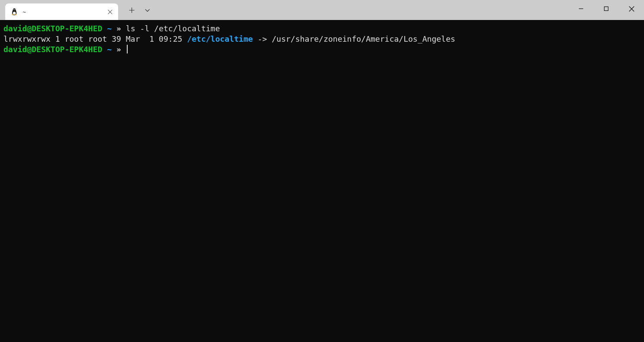  I want to click on tab-dropdown-button, so click(147, 10).